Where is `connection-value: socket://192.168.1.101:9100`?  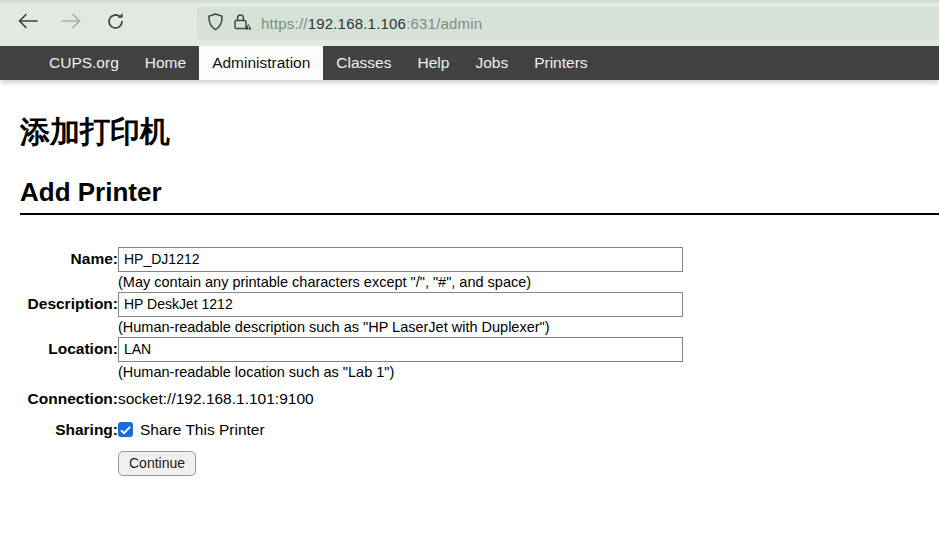
connection-value: socket://192.168.1.101:9100 is located at coordinates (400, 396).